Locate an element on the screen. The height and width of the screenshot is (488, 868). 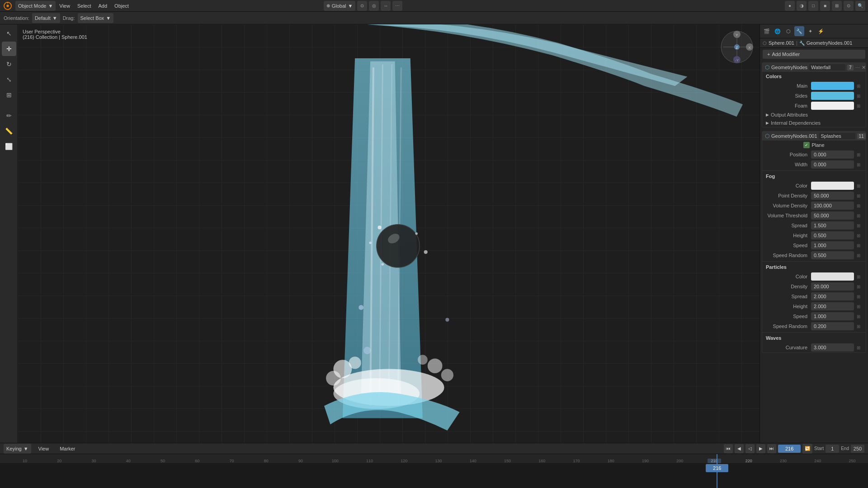
modifier-1-header: ⬡ GeometryNodes 7 ⋯ ✕ is located at coordinates (814, 67).